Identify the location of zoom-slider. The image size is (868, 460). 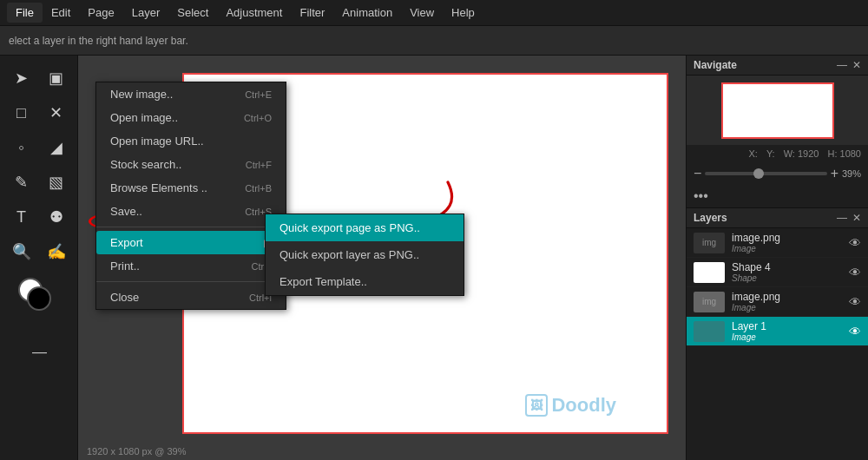
(766, 174).